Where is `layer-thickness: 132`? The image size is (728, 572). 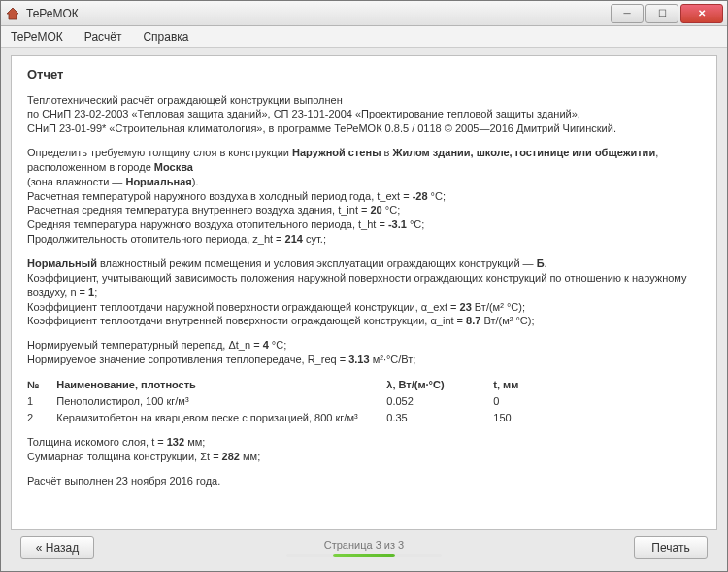 layer-thickness: 132 is located at coordinates (176, 442).